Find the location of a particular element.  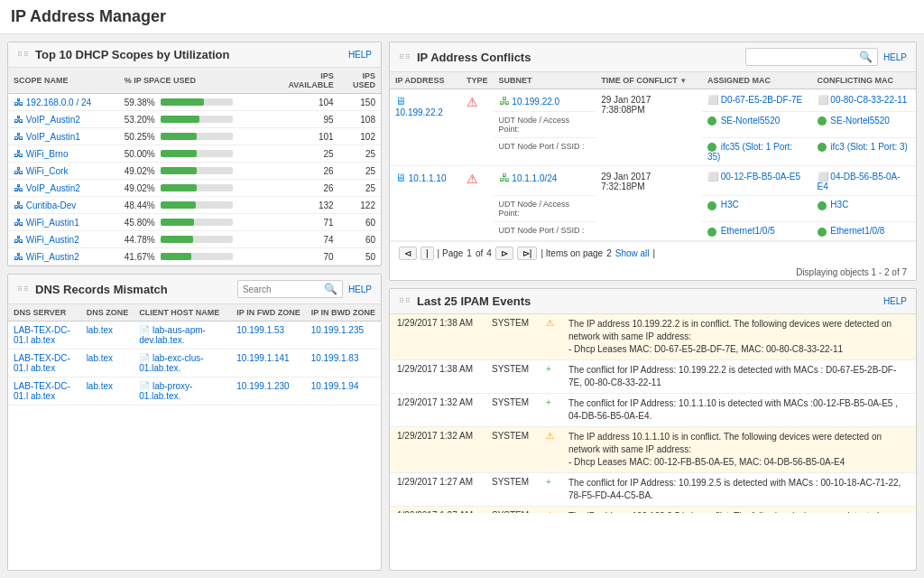

conf-sub2-conflict: ifc3 (Slot: 1 Port: 3) is located at coordinates (864, 152).